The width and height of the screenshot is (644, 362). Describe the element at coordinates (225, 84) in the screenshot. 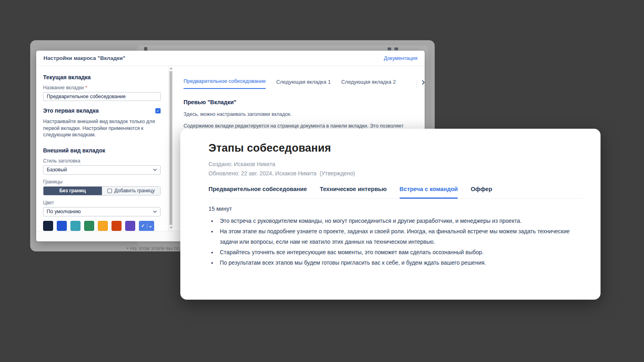

I see `preview-tab-1: Предварительное собеседование` at that location.